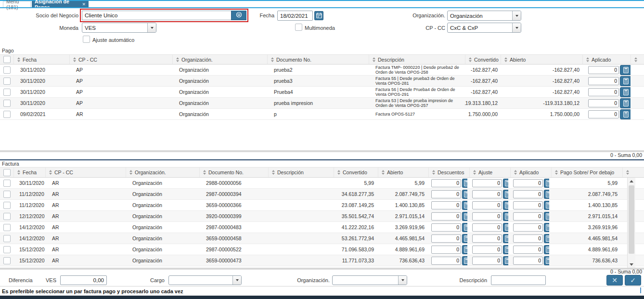 This screenshot has width=644, height=299. Describe the element at coordinates (403, 172) in the screenshot. I see `col-header-abierto: Abierto` at that location.